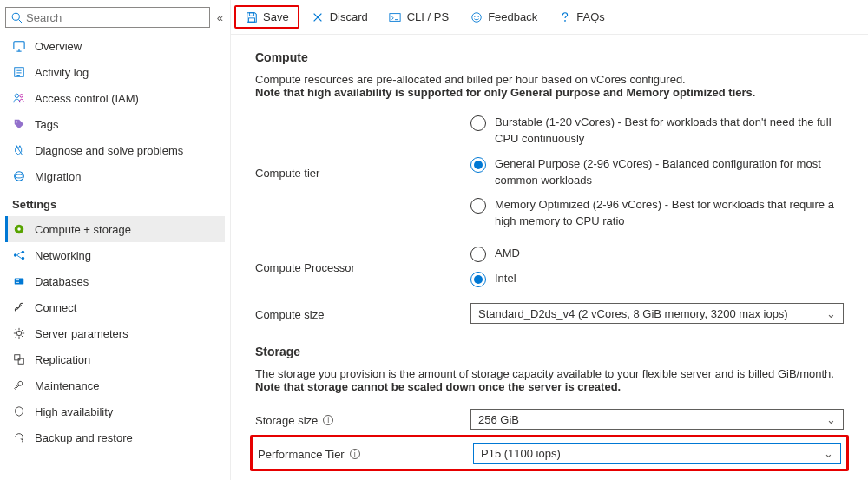 The height and width of the screenshot is (480, 868). Describe the element at coordinates (549, 17) in the screenshot. I see `toolbar: Save Discard CLI / PS Feedback FAQs` at that location.